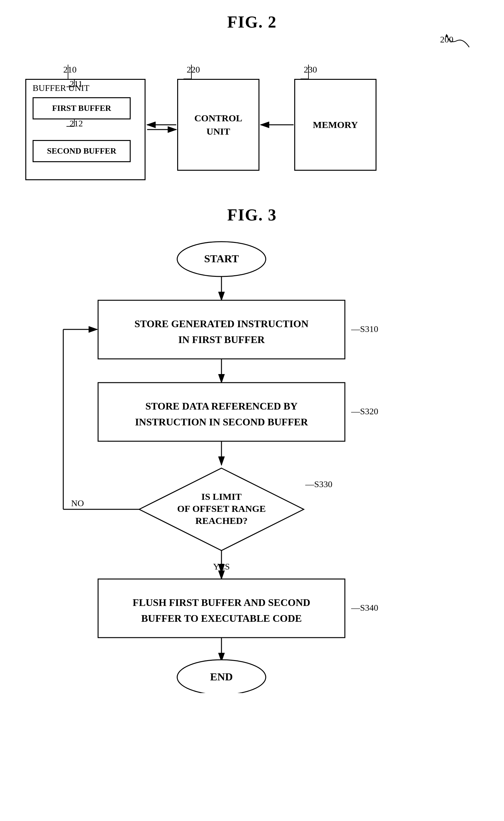 This screenshot has width=504, height=821. I want to click on memory-label: MEMORY, so click(335, 125).